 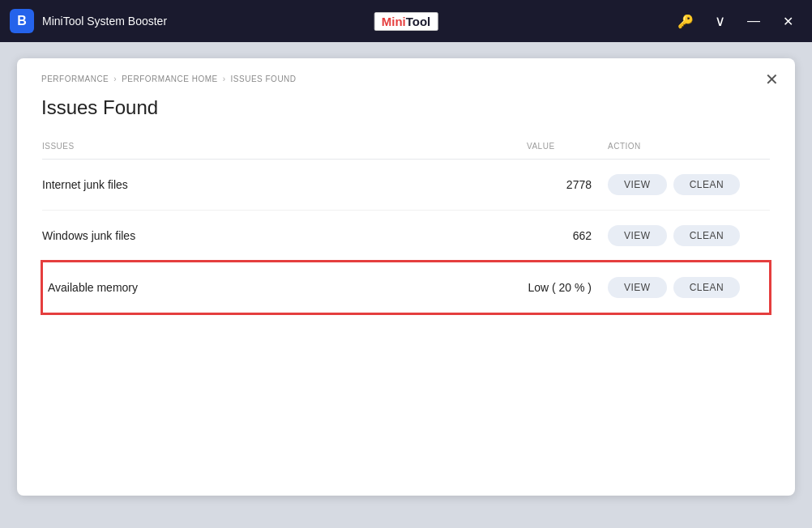 What do you see at coordinates (559, 151) in the screenshot?
I see `col-header-value: VALUE` at bounding box center [559, 151].